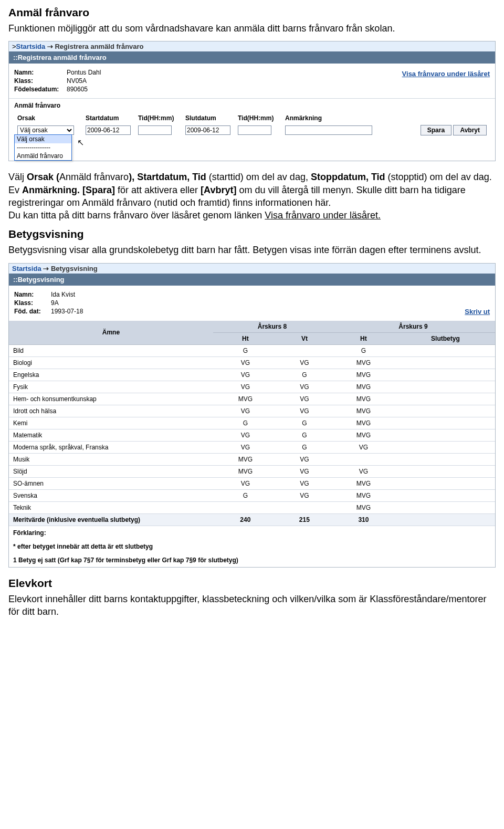 The image size is (504, 829). Describe the element at coordinates (33, 303) in the screenshot. I see `betyg-class-label: Klass:` at that location.